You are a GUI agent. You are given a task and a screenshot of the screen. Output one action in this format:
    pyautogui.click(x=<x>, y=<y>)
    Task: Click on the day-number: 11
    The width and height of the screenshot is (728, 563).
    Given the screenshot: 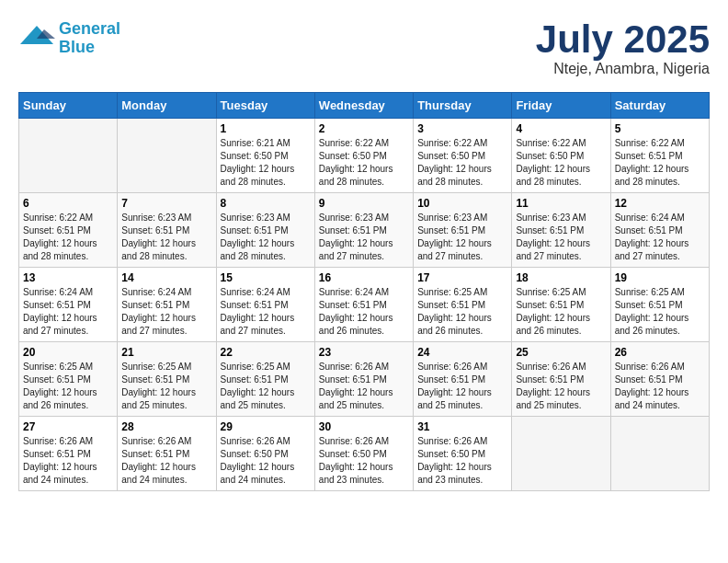 What is the action you would take?
    pyautogui.click(x=561, y=203)
    